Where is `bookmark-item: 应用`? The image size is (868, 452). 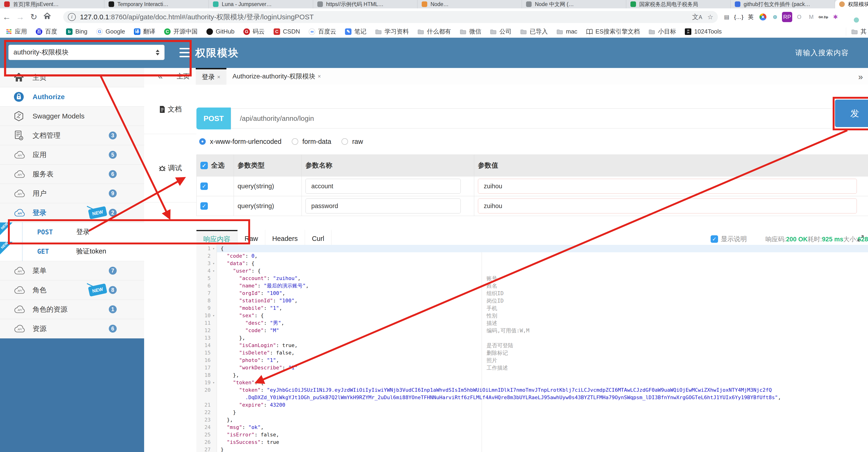
bookmark-item: 应用 is located at coordinates (17, 32).